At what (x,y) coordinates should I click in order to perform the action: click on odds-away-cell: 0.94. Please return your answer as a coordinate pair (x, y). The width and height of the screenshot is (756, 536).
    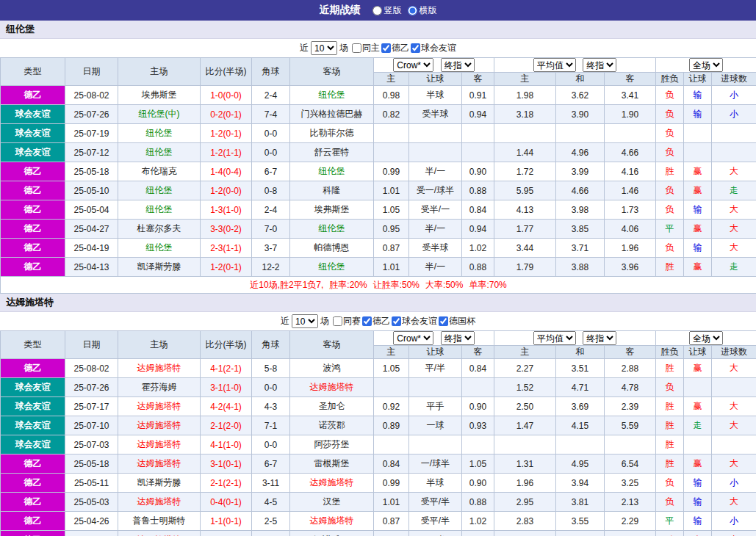
    Looking at the image, I should click on (478, 115).